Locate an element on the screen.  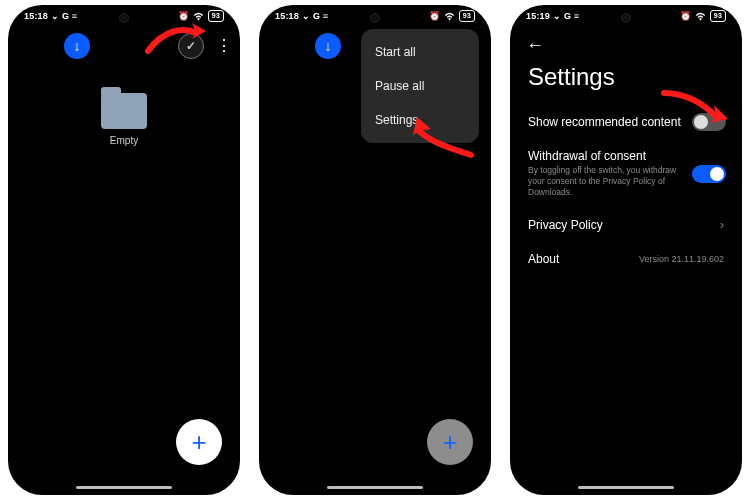
setting-withdraw-consent: Withdrawal of consent By toggling off th… is located at coordinates (626, 174).